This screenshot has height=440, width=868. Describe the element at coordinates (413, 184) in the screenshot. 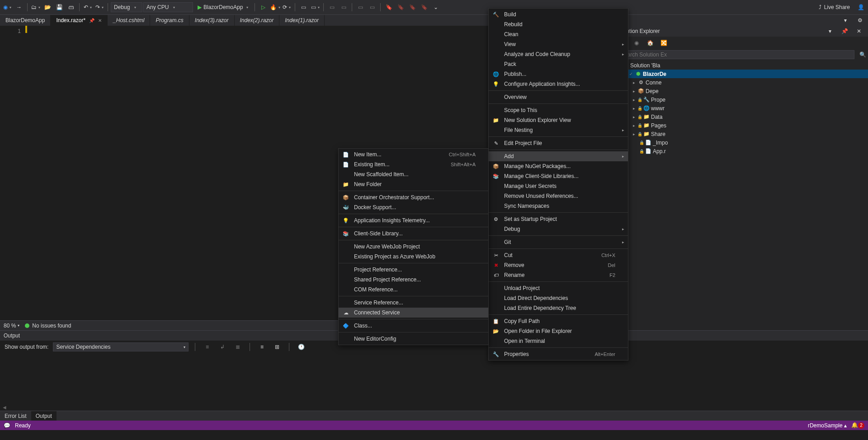

I see `menu-item: 📁New Folder` at that location.